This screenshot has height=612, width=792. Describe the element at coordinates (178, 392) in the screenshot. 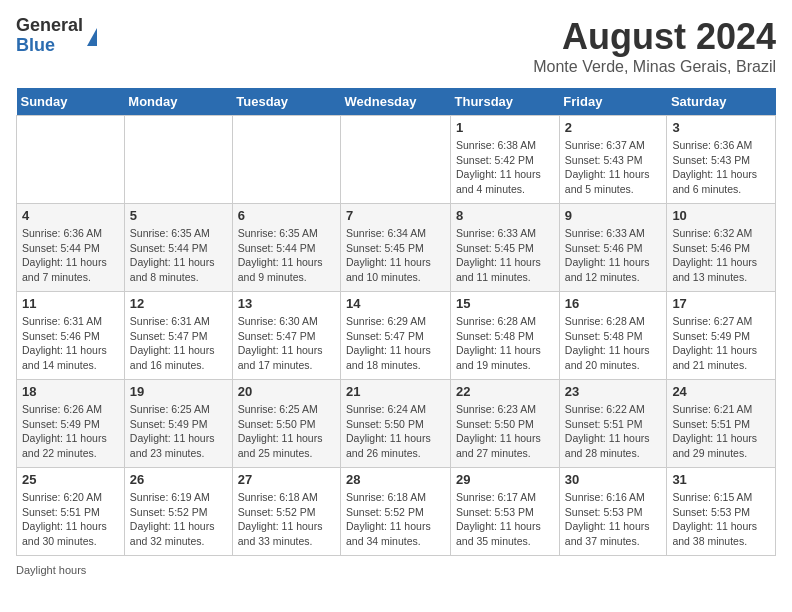

I see `day-number: 19` at that location.